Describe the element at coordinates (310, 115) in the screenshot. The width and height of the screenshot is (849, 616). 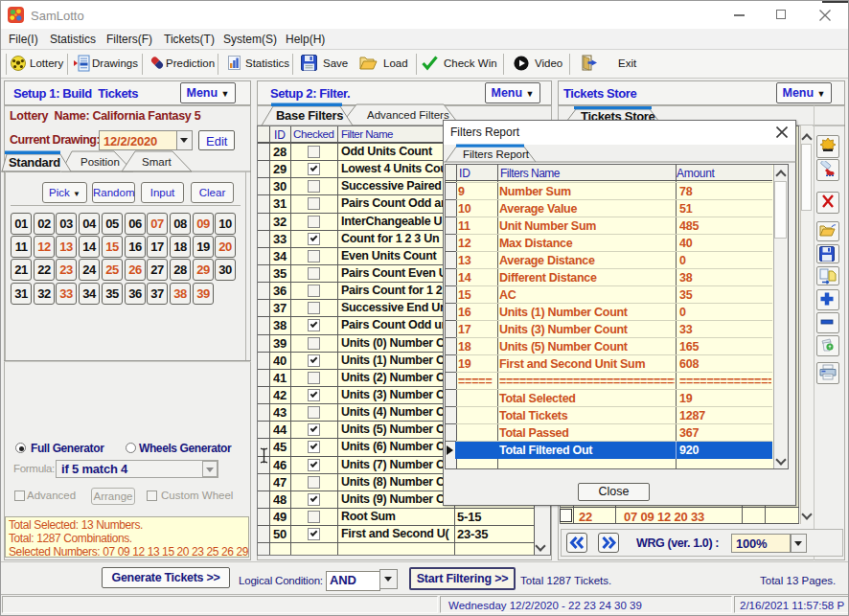
I see `svg-text: Base Filters` at that location.